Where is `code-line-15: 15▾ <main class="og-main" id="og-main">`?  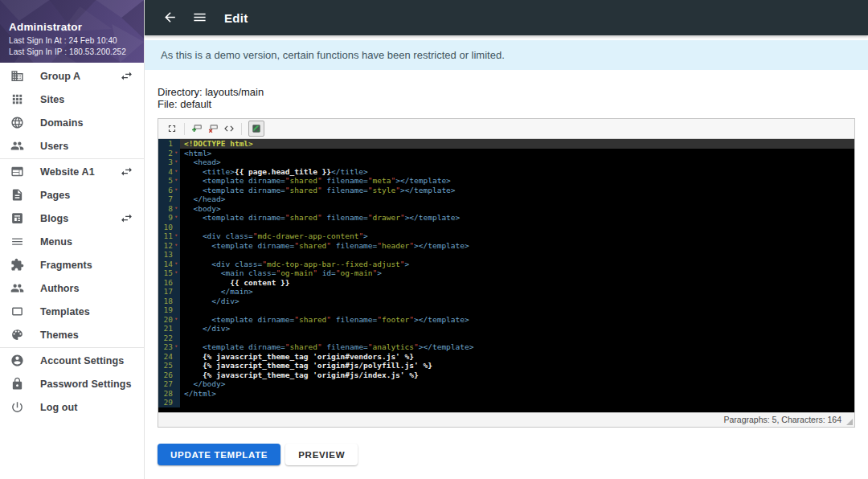 code-line-15: 15▾ <main class="og-main" id="og-main"> is located at coordinates (506, 273).